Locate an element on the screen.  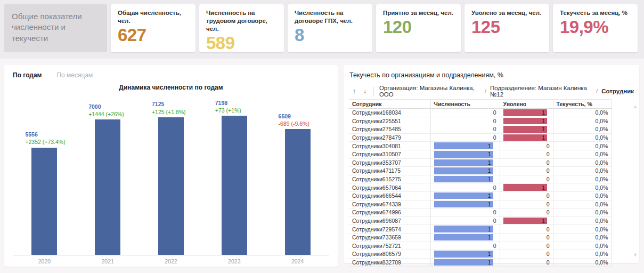
scroll-up-icon: ▲ is located at coordinates (635, 107).